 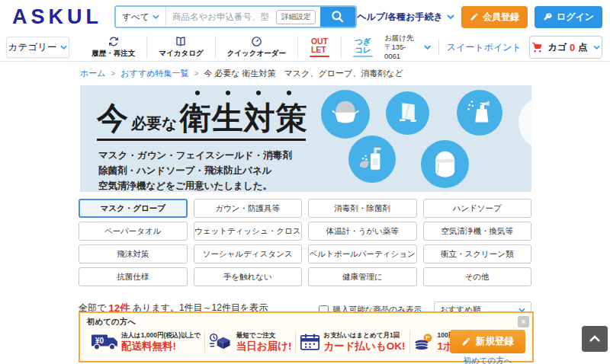 What do you see at coordinates (407, 47) in the screenshot?
I see `delivery-address-selector: お届け先 〒135-0061` at bounding box center [407, 47].